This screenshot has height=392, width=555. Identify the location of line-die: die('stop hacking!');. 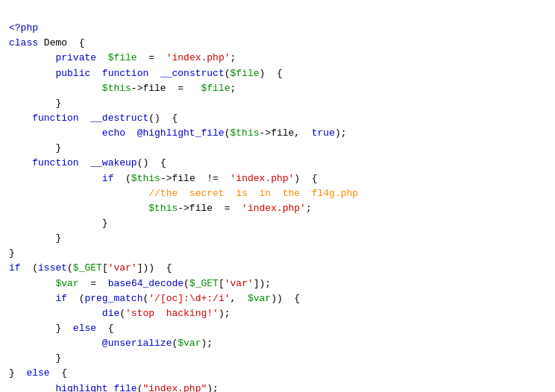
(119, 313).